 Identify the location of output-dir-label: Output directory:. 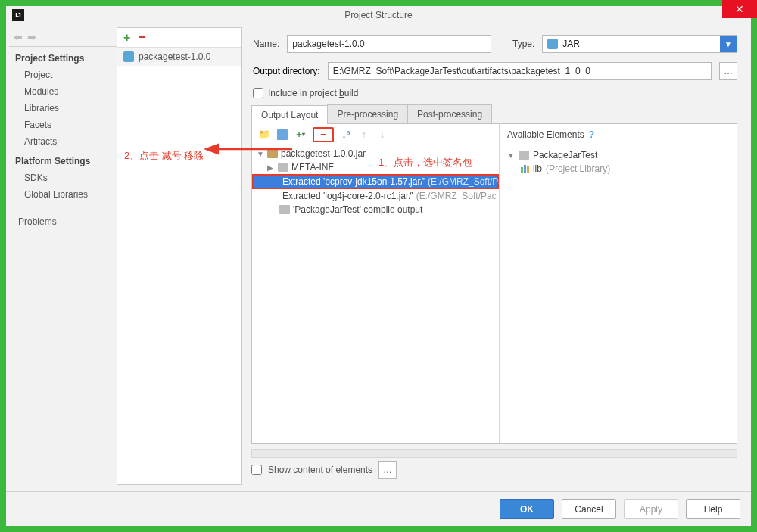
(286, 71).